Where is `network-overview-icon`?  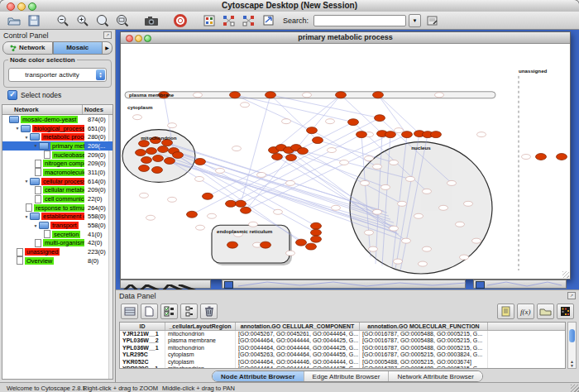
network-overview-icon is located at coordinates (208, 21).